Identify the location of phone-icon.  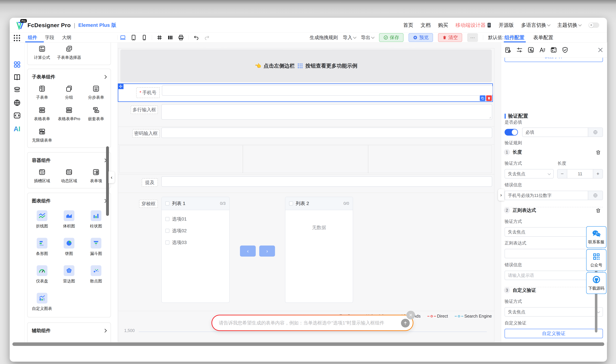
(144, 38).